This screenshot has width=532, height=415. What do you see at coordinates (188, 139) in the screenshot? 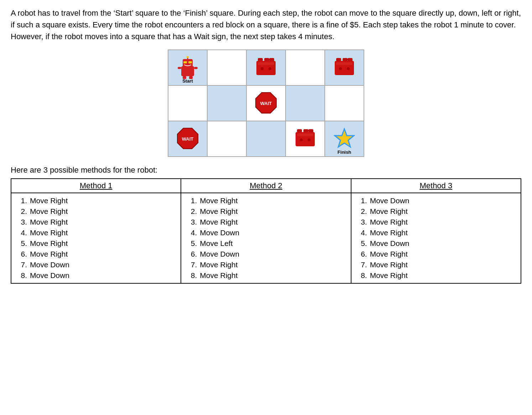
I see `grid-cell-r2-c0: WAIT` at bounding box center [188, 139].